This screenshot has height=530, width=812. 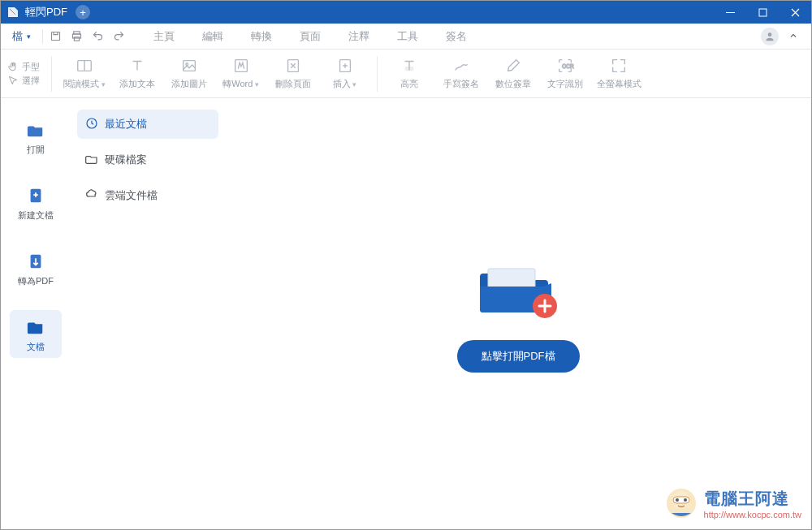 I want to click on save-icon, so click(x=55, y=37).